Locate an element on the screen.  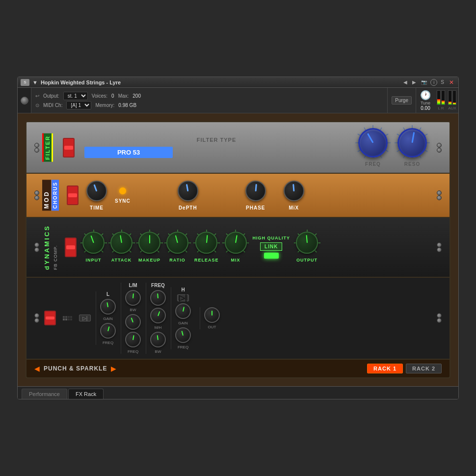
phase-knob is located at coordinates (256, 191).